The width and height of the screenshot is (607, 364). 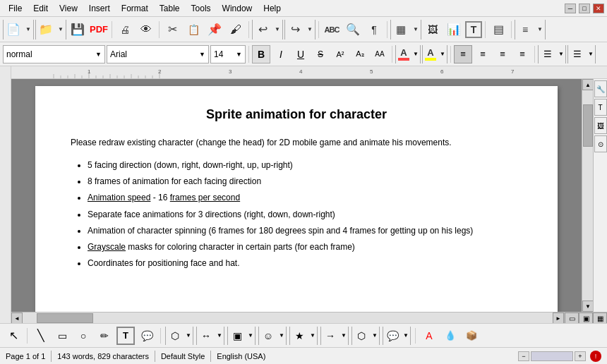 I want to click on nonprinting-button: ¶, so click(x=374, y=30).